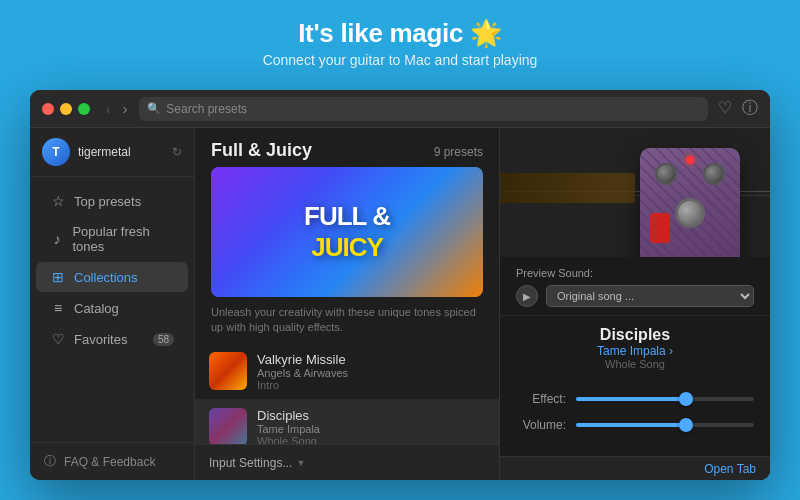 This screenshot has width=800, height=500. Describe the element at coordinates (123, 239) in the screenshot. I see `sidebar-label-popular: Popular fresh tones` at that location.